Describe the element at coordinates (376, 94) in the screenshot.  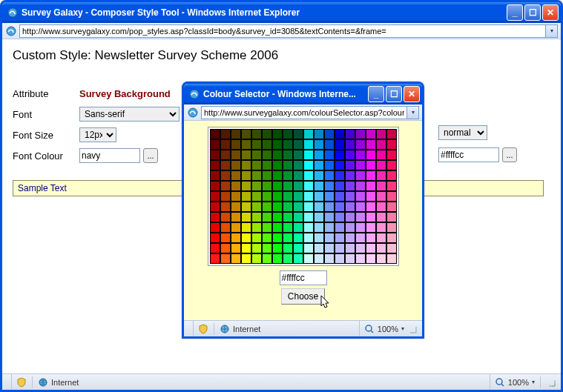
I see `popup-minimize-button: _` at that location.